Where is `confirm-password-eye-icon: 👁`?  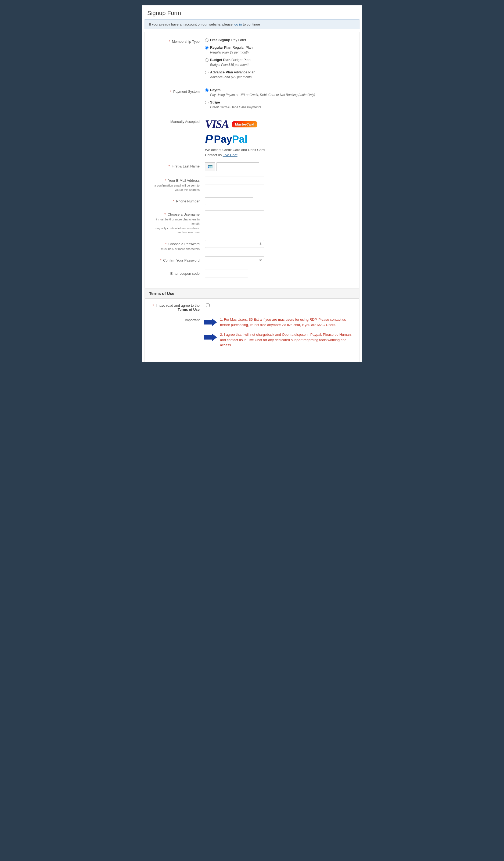
confirm-password-eye-icon: 👁 is located at coordinates (261, 260).